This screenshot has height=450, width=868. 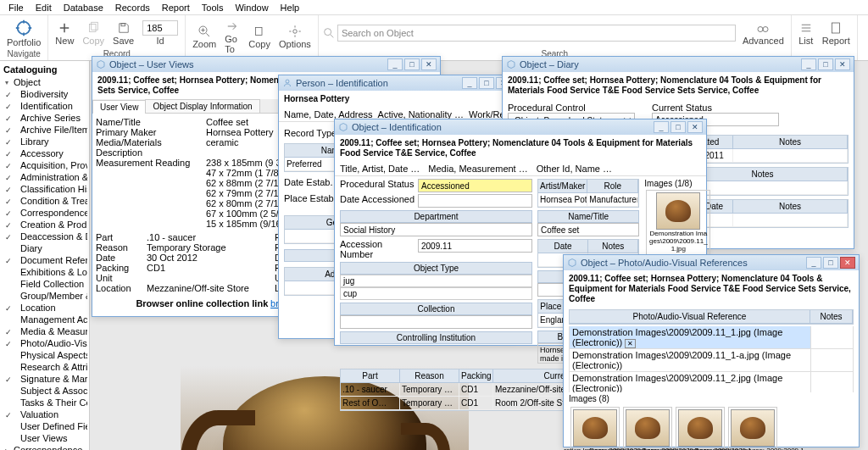 What do you see at coordinates (93, 28) in the screenshot?
I see `copy-icon` at bounding box center [93, 28].